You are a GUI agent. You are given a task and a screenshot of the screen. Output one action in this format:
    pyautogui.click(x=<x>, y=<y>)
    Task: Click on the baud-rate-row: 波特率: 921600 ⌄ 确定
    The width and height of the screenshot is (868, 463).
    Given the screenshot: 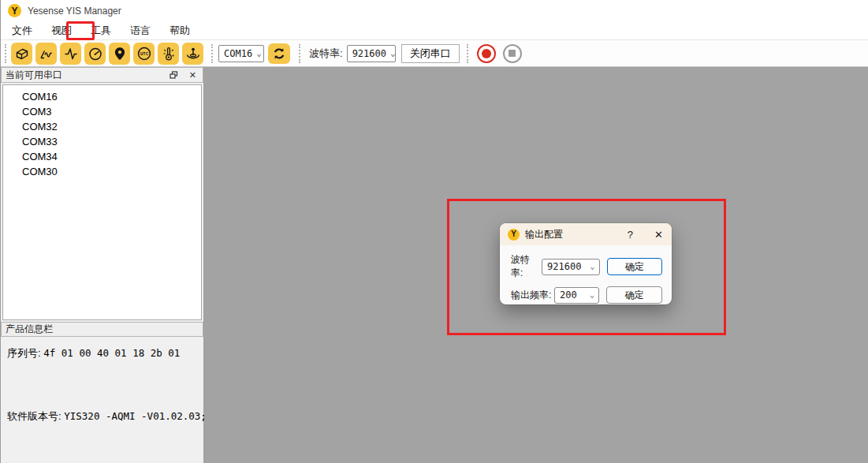 What is the action you would take?
    pyautogui.click(x=587, y=267)
    